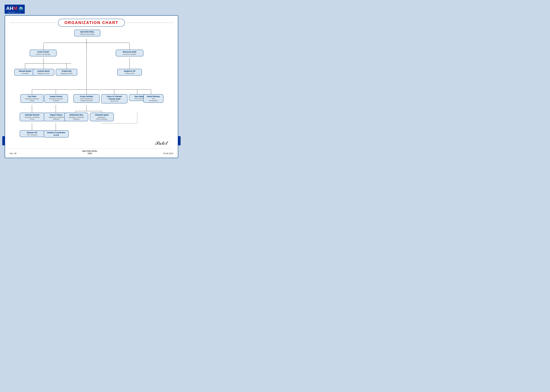 This screenshot has width=550, height=392. I want to click on carl-title: Operations Executive (Ports), so click(32, 100).